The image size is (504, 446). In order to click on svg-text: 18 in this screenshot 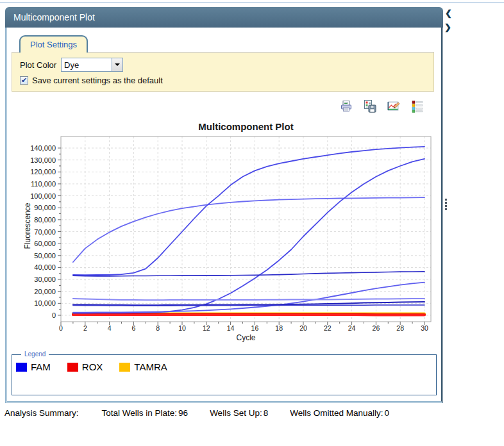, I will do `click(279, 328)`.